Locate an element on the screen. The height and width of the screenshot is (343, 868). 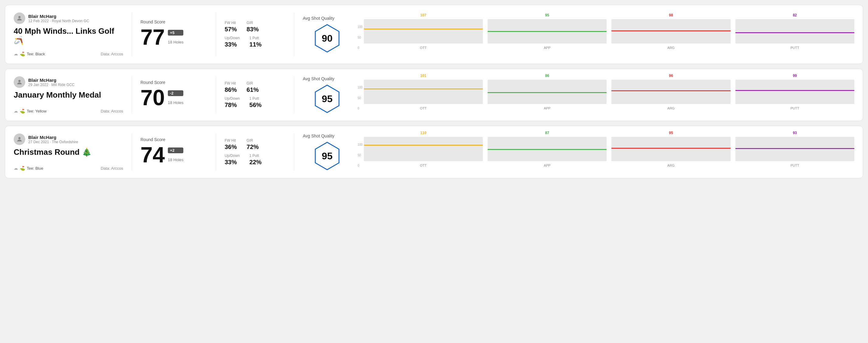
user-row: Blair McHarg 29 Jan 2022 · Mill Ride GCC is located at coordinates (68, 82).